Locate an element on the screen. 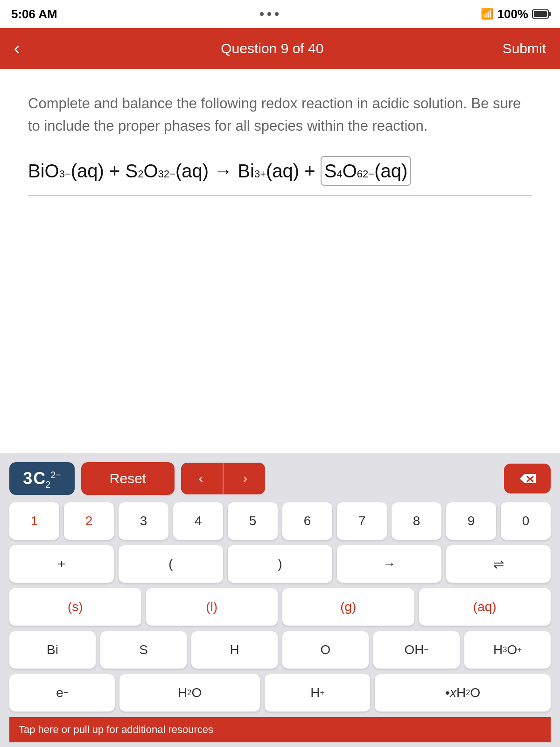 The width and height of the screenshot is (560, 747). key-equilibrium: ⇌ is located at coordinates (498, 564).